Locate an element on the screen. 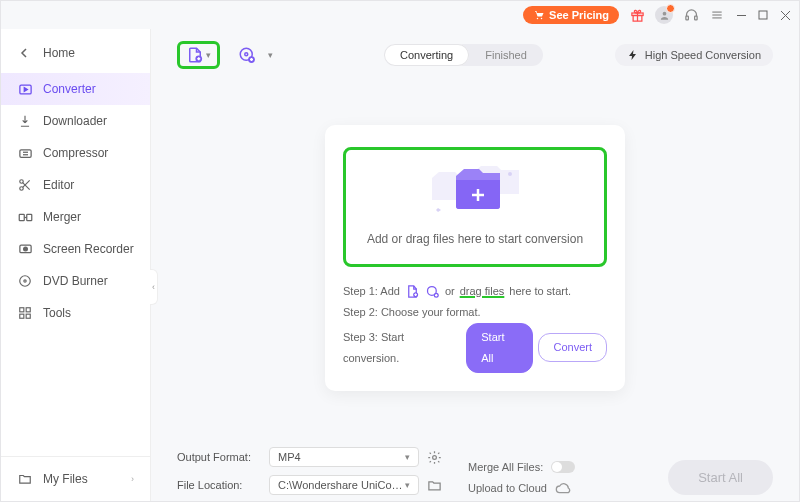 This screenshot has height=502, width=800. see-pricing-button: See Pricing is located at coordinates (571, 15).